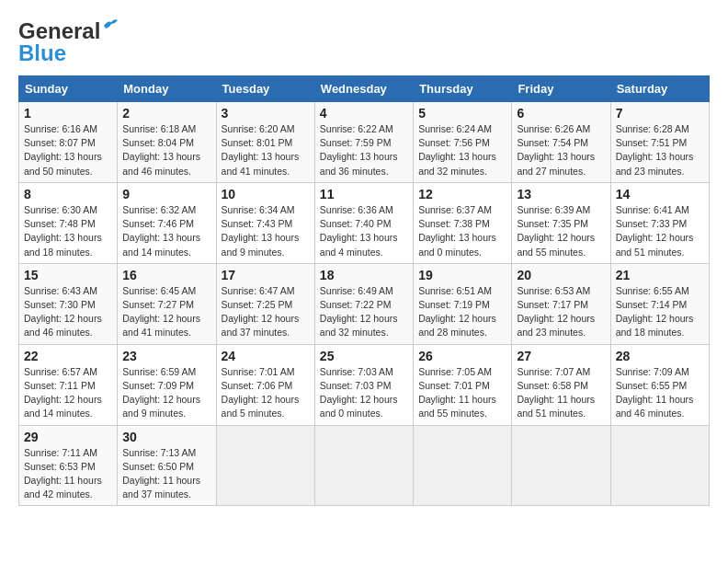  What do you see at coordinates (364, 385) in the screenshot?
I see `week-row-4: 22Sunrise: 6:57 AM Sunset: 7:11 PM Dayli…` at bounding box center [364, 385].